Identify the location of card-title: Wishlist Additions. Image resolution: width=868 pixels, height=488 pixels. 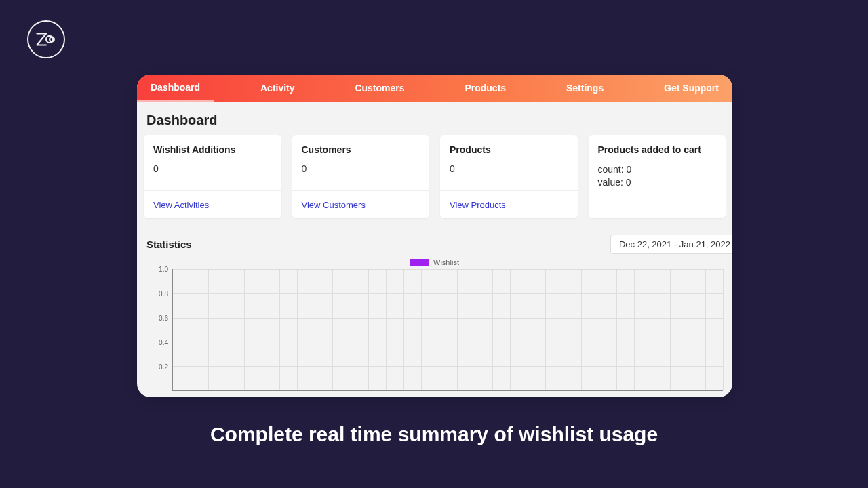
(213, 150).